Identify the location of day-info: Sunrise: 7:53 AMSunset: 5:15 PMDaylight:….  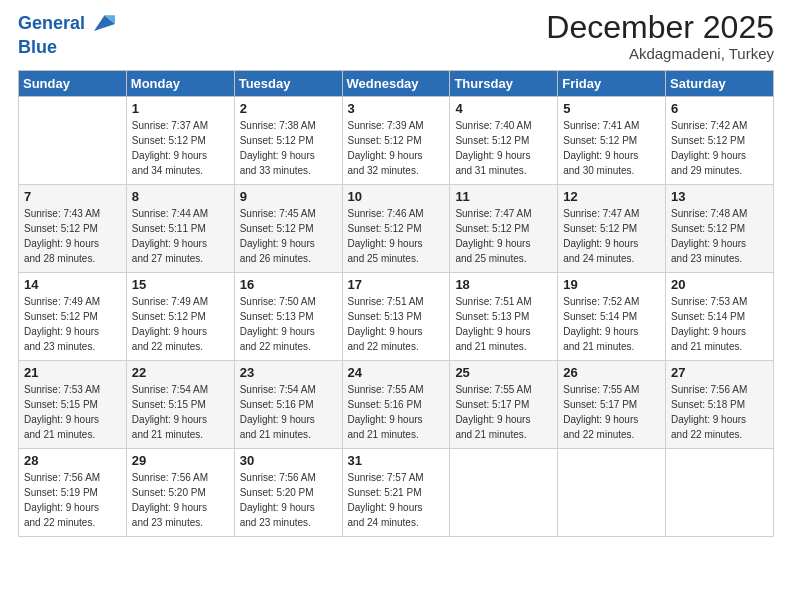
(72, 412).